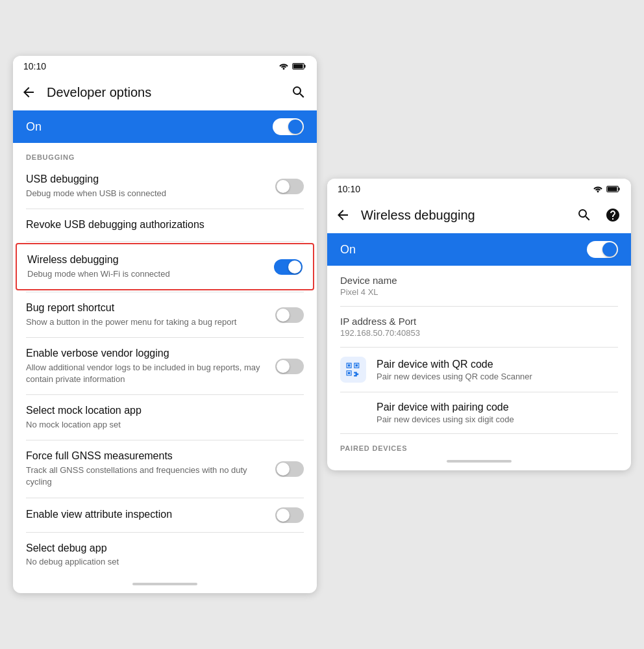  Describe the element at coordinates (349, 189) in the screenshot. I see `right-time: 10:10` at that location.